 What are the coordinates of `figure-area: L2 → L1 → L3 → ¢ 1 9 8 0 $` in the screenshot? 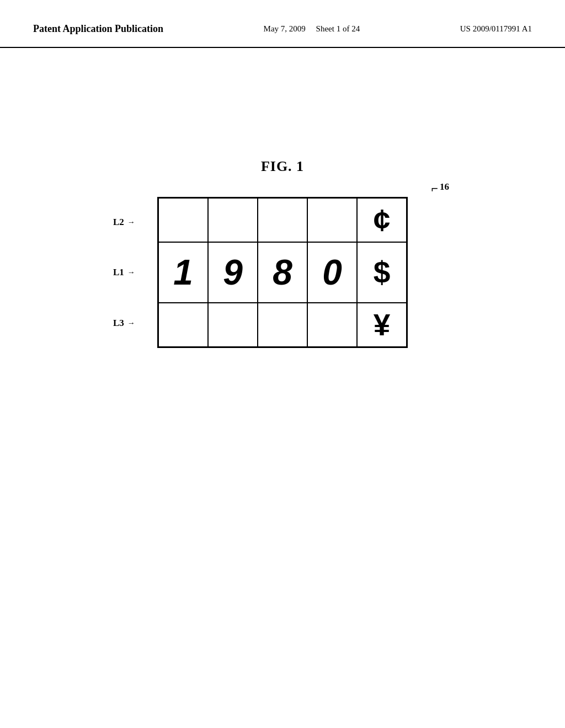 It's located at (282, 272).